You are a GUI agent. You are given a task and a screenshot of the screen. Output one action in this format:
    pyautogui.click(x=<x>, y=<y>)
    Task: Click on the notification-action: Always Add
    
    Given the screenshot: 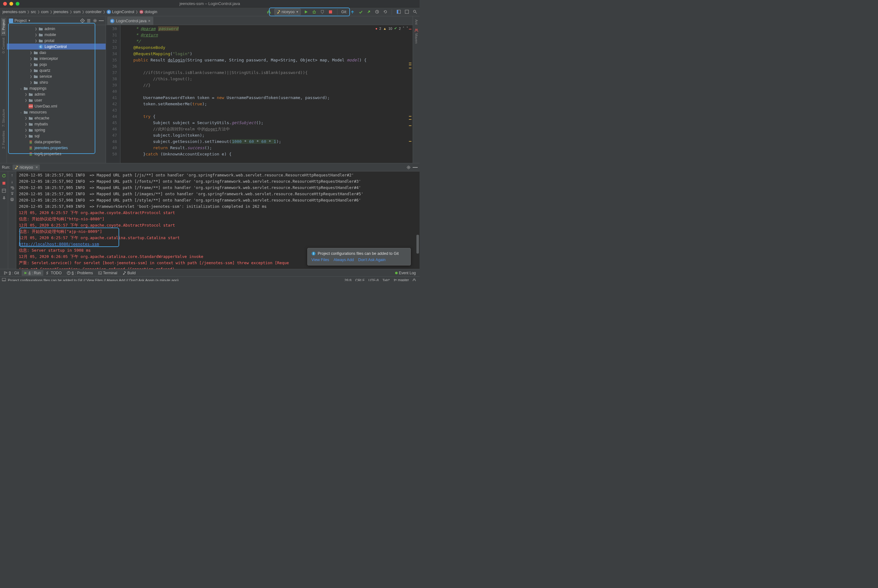 What is the action you would take?
    pyautogui.click(x=344, y=260)
    